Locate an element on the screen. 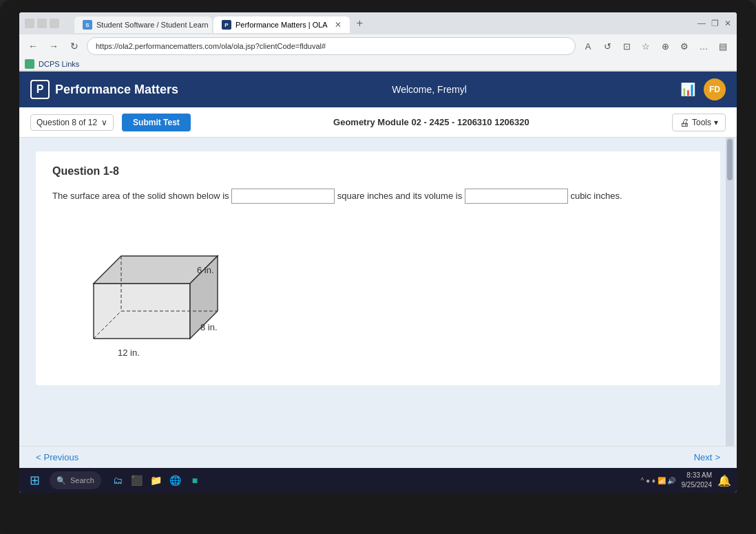  question-text-between: square inches and its volume is is located at coordinates (399, 195).